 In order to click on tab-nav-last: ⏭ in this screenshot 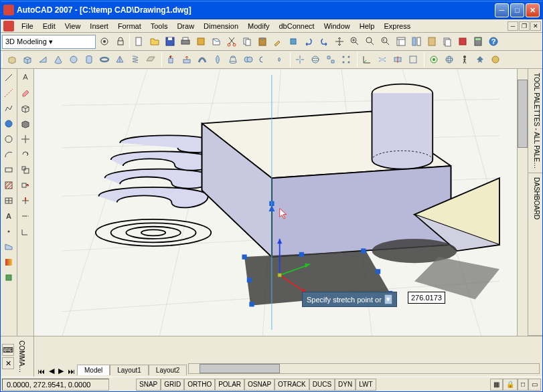, I will do `click(71, 371)`.